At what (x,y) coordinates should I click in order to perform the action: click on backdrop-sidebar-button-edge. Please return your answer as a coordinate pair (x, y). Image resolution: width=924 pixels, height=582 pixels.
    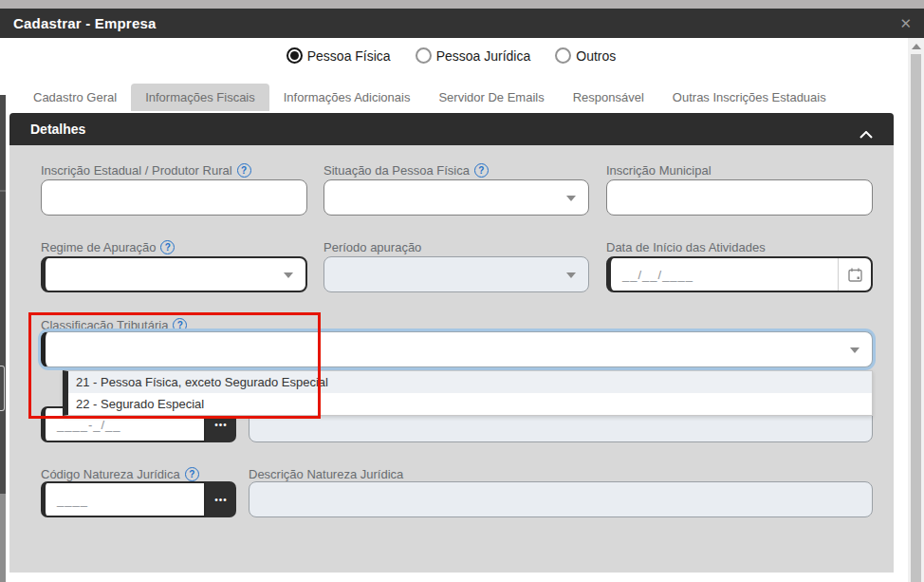
    Looking at the image, I should click on (2, 388).